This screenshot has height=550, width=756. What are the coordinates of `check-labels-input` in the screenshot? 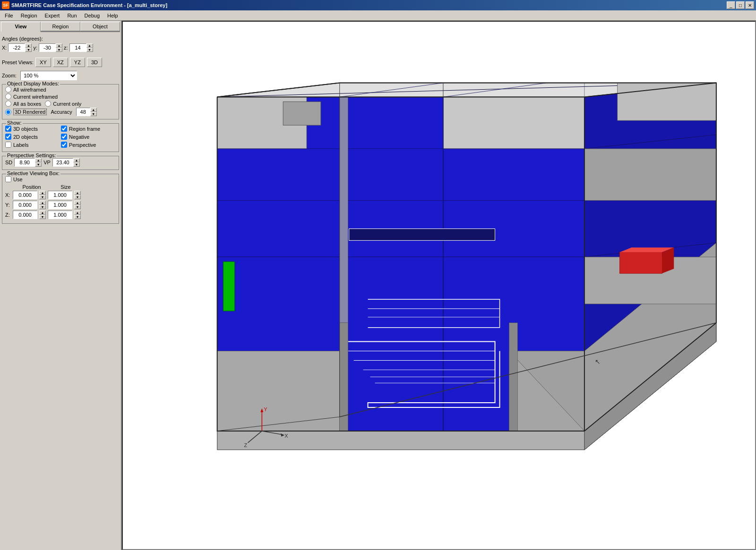 It's located at (9, 144).